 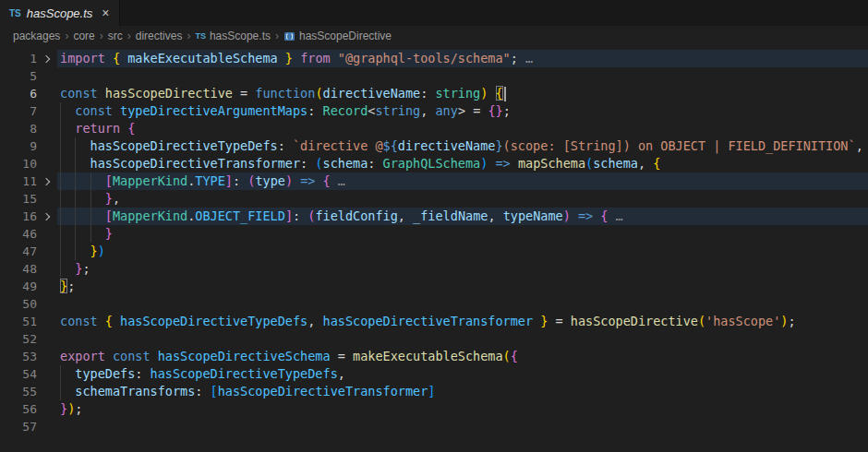 I want to click on code-line-content: hasScopeDirectiveTypeDefs: `directive @$…, so click(x=463, y=146).